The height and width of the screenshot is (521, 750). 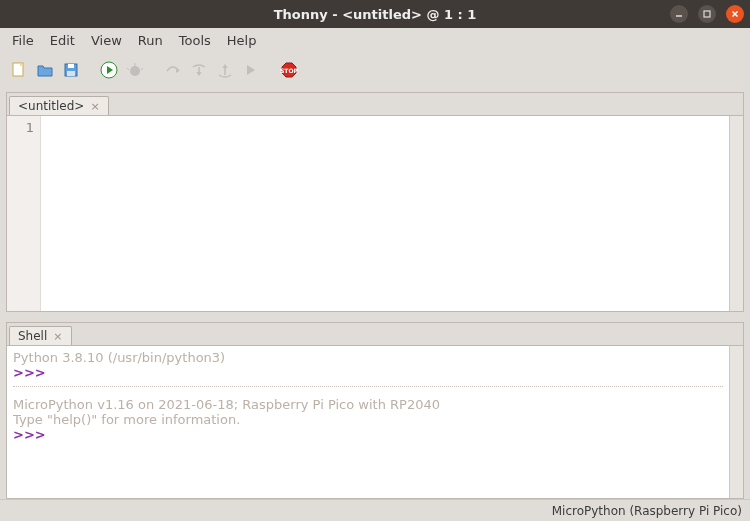 What do you see at coordinates (24, 214) in the screenshot?
I see `line-number-gutter: 1` at bounding box center [24, 214].